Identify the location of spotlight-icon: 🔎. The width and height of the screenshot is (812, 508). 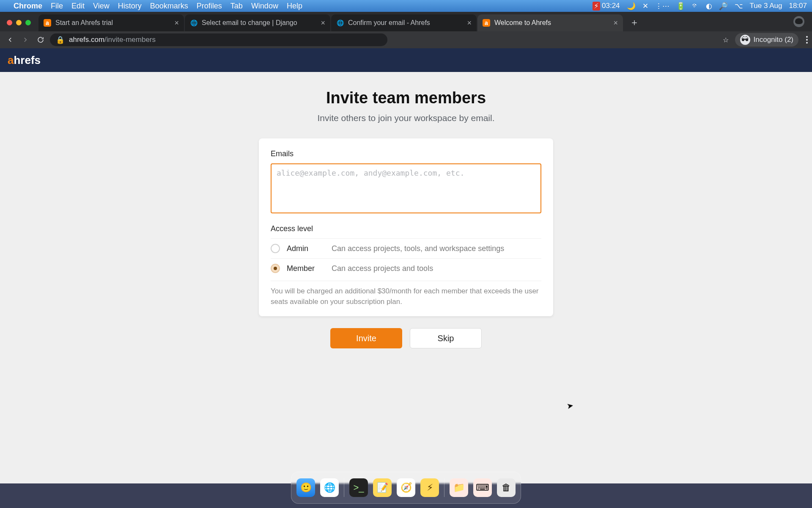
(723, 6).